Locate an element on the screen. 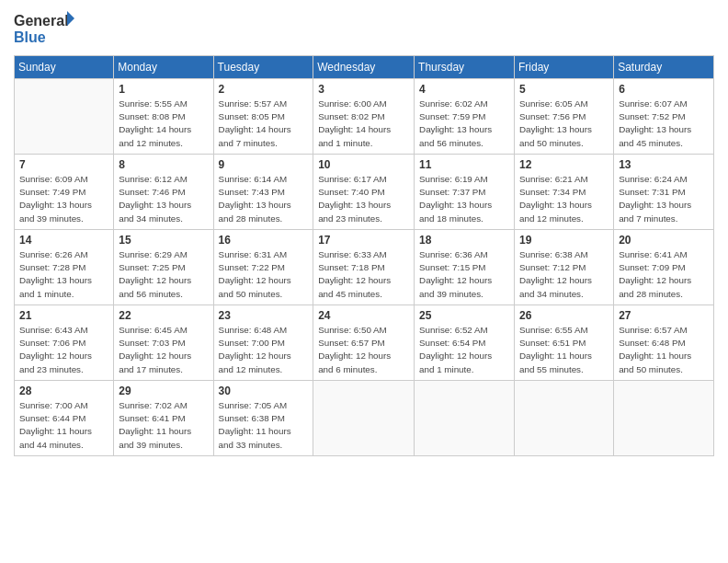 The image size is (728, 563). day-number: 11 is located at coordinates (464, 165).